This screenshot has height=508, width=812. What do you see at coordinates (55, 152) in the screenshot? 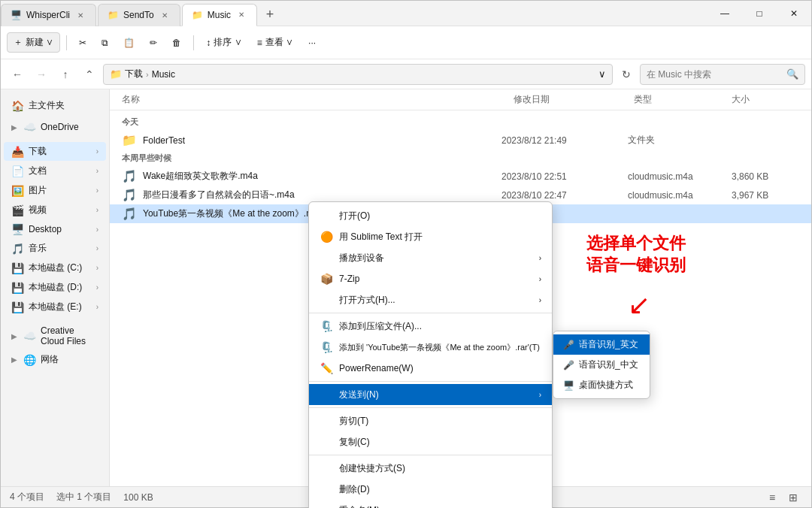
I see `sidebar-item-downloads: 📥 下载 ›` at bounding box center [55, 152].